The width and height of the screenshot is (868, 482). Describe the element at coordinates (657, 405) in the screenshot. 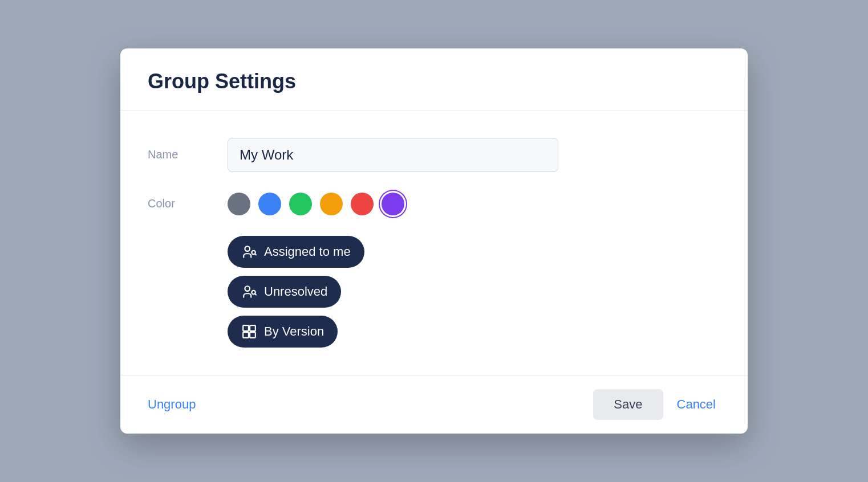

I see `footer-actions: Save Cancel` at that location.